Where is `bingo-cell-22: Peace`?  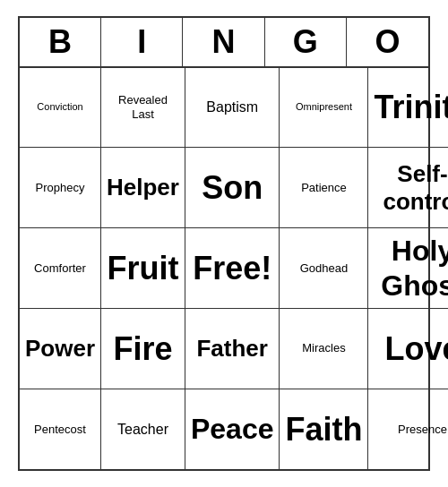
bingo-cell-22: Peace is located at coordinates (233, 430).